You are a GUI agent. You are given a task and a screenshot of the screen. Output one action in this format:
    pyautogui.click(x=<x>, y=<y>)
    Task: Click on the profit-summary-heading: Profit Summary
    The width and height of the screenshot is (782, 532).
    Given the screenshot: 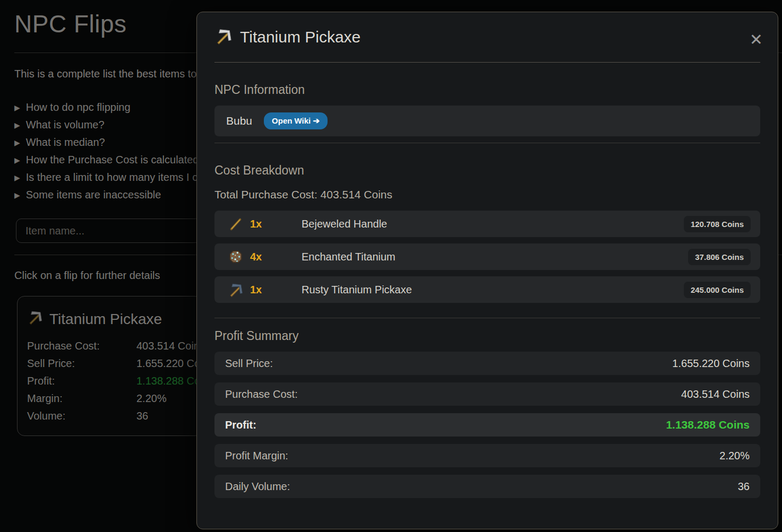 What is the action you would take?
    pyautogui.click(x=487, y=336)
    